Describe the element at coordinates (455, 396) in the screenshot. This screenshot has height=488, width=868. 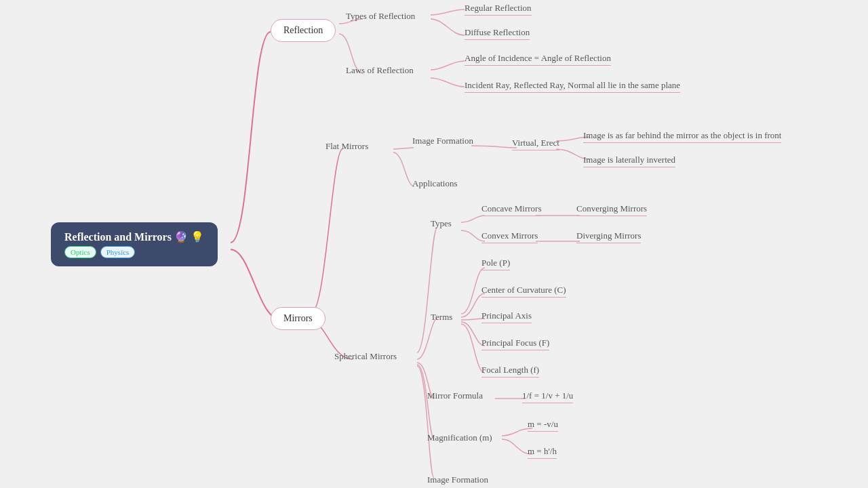
I see `mirror-formula-node: Mirror Formula` at that location.